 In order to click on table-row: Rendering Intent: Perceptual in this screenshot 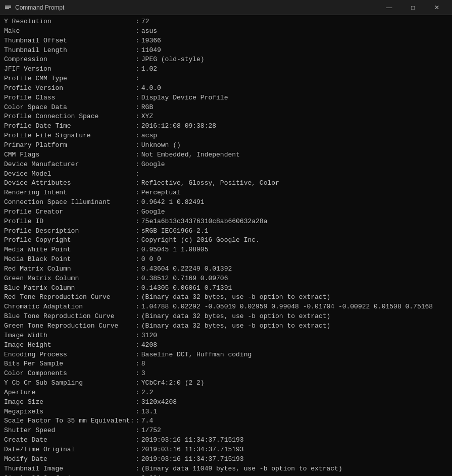, I will do `click(226, 193)`.